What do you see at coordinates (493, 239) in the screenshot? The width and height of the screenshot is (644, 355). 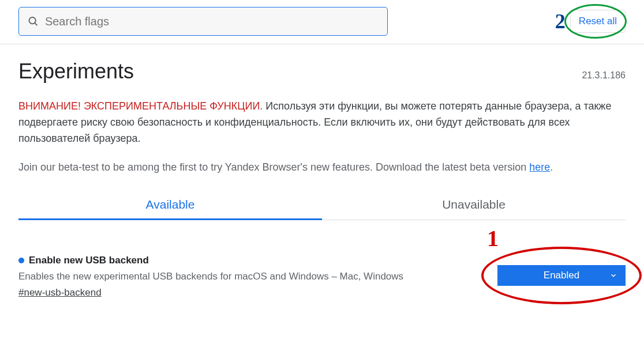 I see `annotation-number-1: 1` at bounding box center [493, 239].